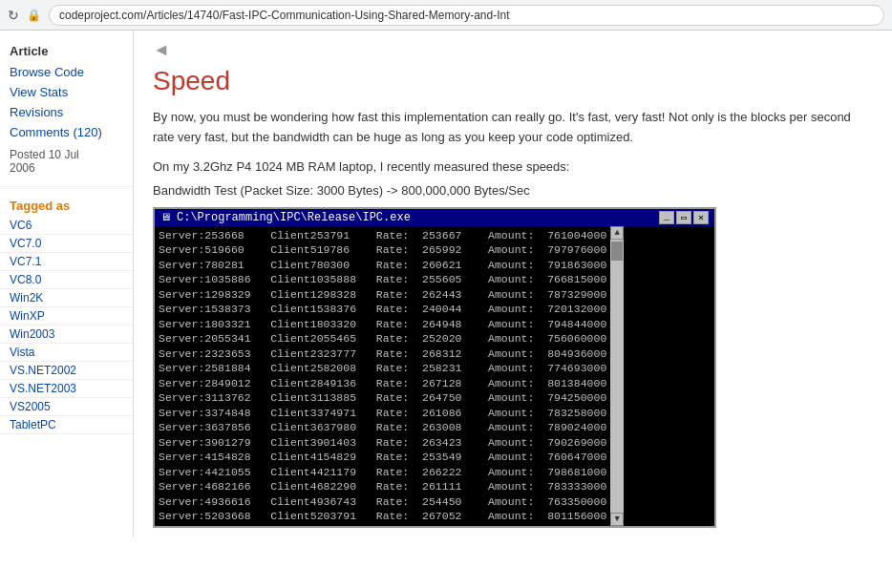  Describe the element at coordinates (13, 15) in the screenshot. I see `reload-icon: ↻` at that location.